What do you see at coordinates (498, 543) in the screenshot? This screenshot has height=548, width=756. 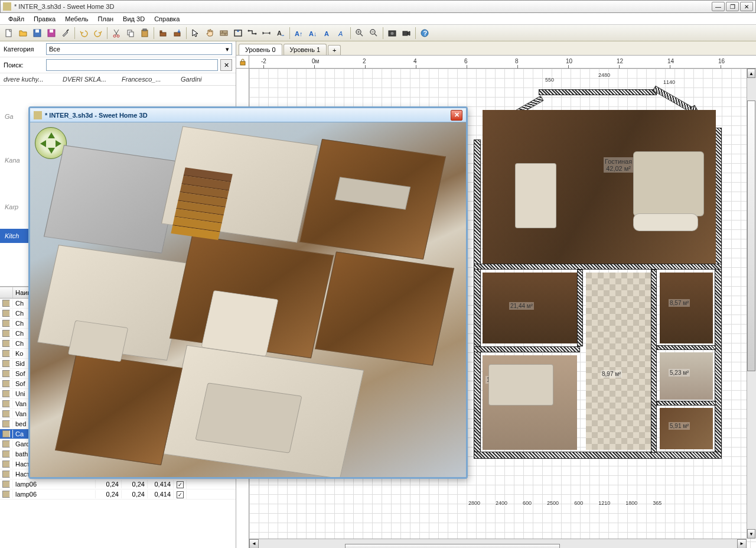 I see `horizontal-scrollbar: ◄ ∙∙∙ ►` at bounding box center [498, 543].